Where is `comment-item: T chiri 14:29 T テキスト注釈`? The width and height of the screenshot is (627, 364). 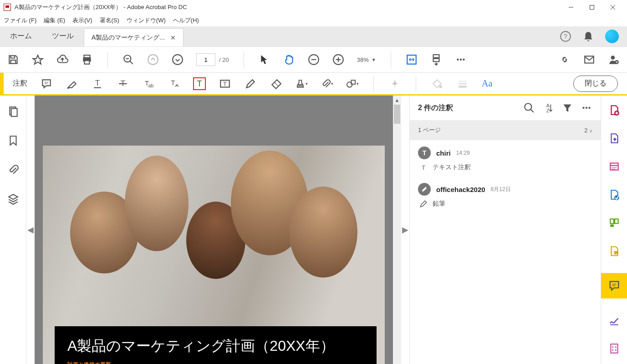 comment-item: T chiri 14:29 T テキスト注釈 is located at coordinates (505, 158).